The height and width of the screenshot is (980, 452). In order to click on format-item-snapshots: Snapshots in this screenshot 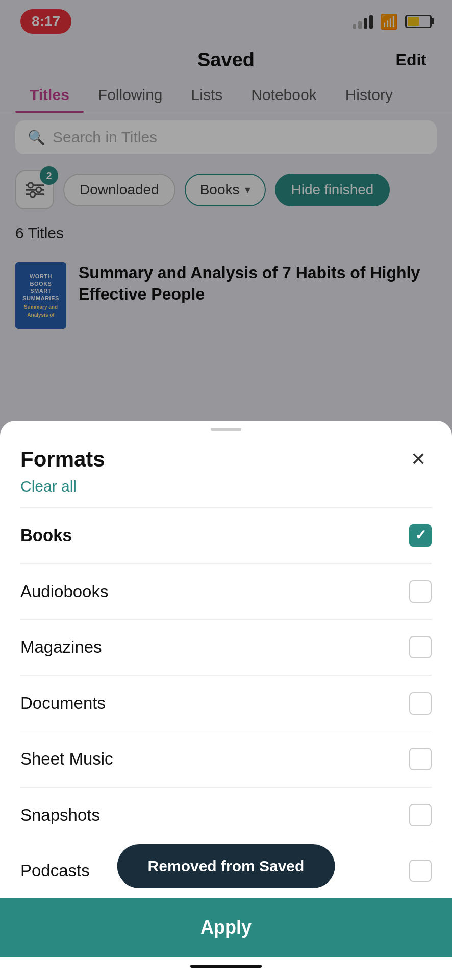, I will do `click(226, 815)`.